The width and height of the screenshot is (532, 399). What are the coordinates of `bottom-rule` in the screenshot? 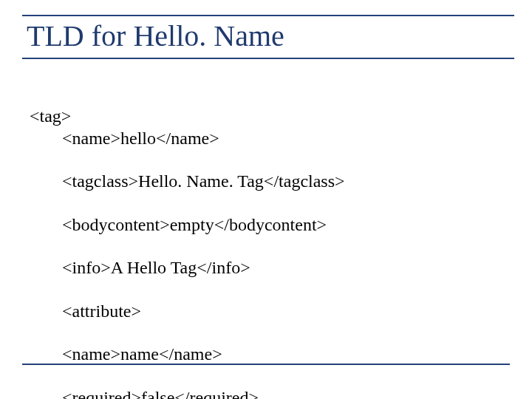 It's located at (266, 364).